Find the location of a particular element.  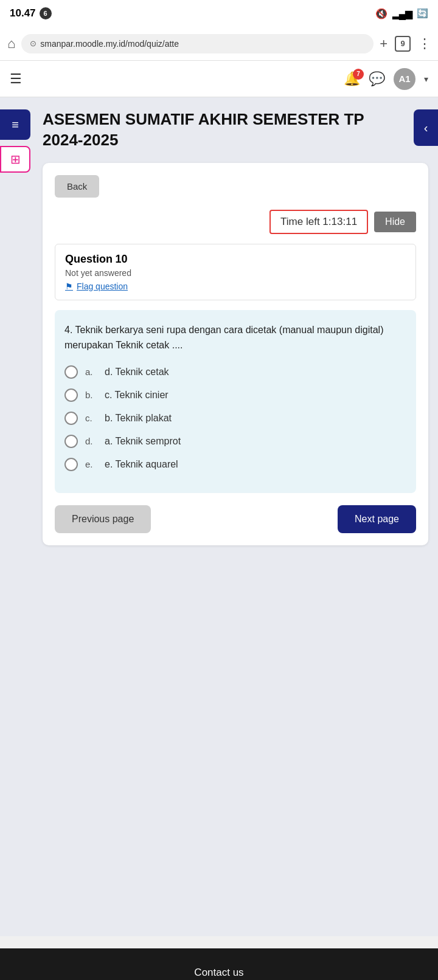

address-bar: ⊙ smanpar.moodle.my.id/mod/quiz/atte is located at coordinates (197, 44).